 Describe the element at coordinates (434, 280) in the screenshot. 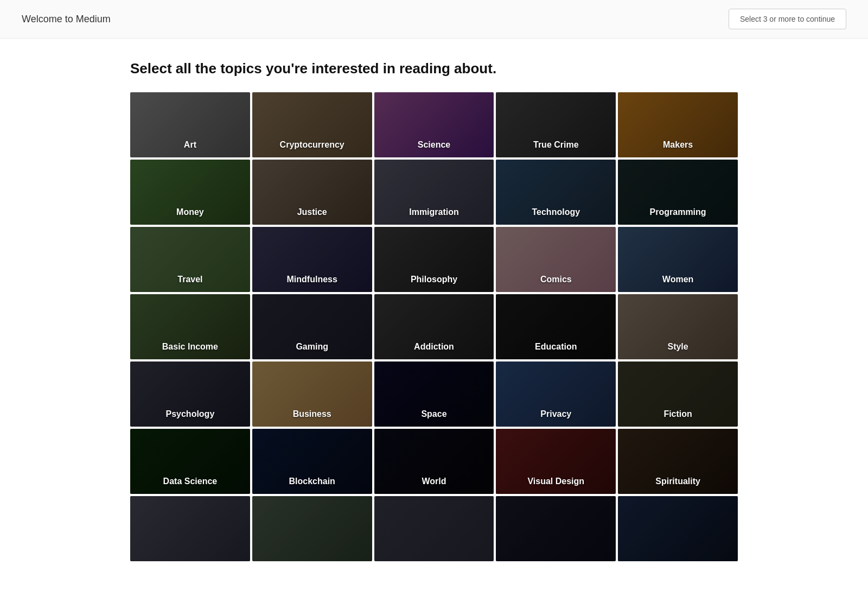

I see `topic-label: Philosophy` at that location.